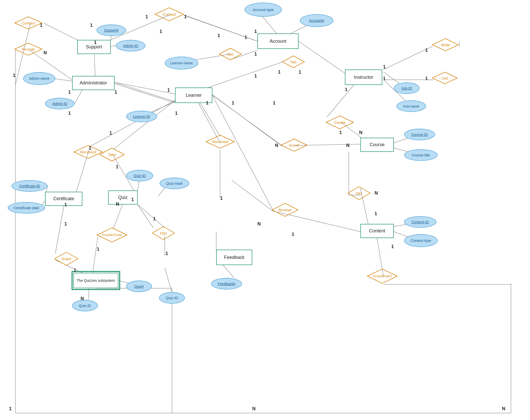 Image resolution: width=530 pixels, height=420 pixels. I want to click on rel-received2: Received, so click(220, 142).